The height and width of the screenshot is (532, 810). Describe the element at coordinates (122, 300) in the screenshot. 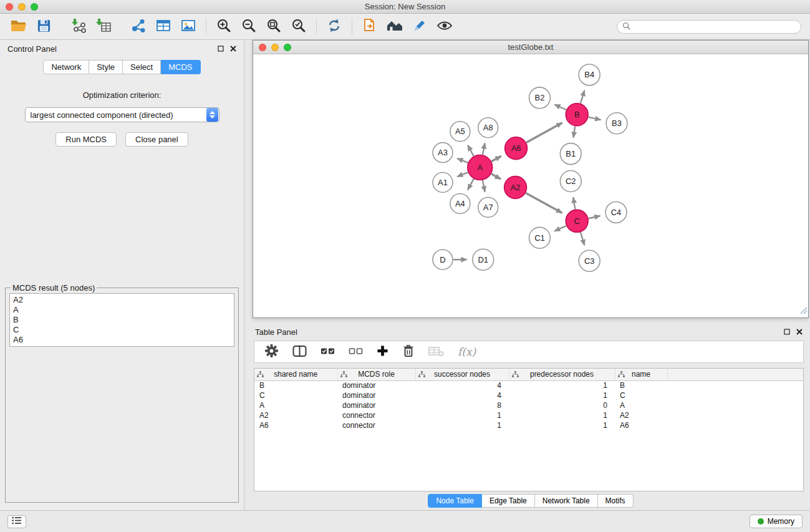

I see `result-item: A2` at that location.